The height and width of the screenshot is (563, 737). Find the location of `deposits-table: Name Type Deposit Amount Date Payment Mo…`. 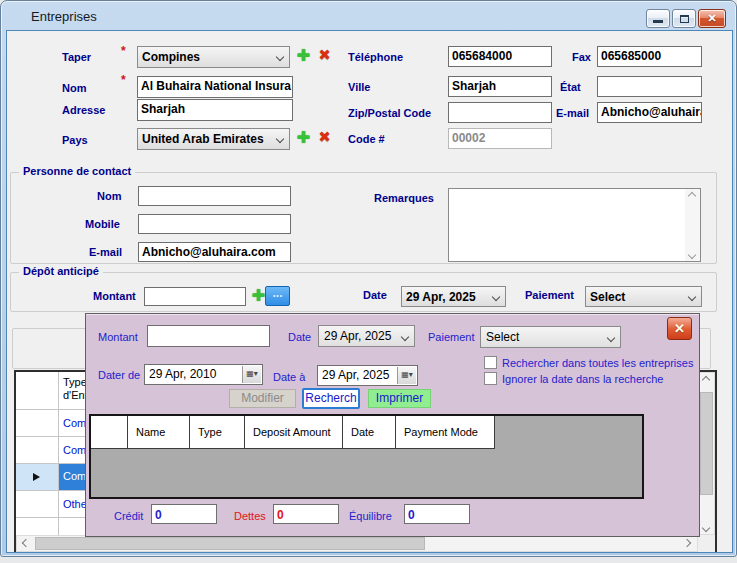

deposits-table: Name Type Deposit Amount Date Payment Mo… is located at coordinates (366, 456).